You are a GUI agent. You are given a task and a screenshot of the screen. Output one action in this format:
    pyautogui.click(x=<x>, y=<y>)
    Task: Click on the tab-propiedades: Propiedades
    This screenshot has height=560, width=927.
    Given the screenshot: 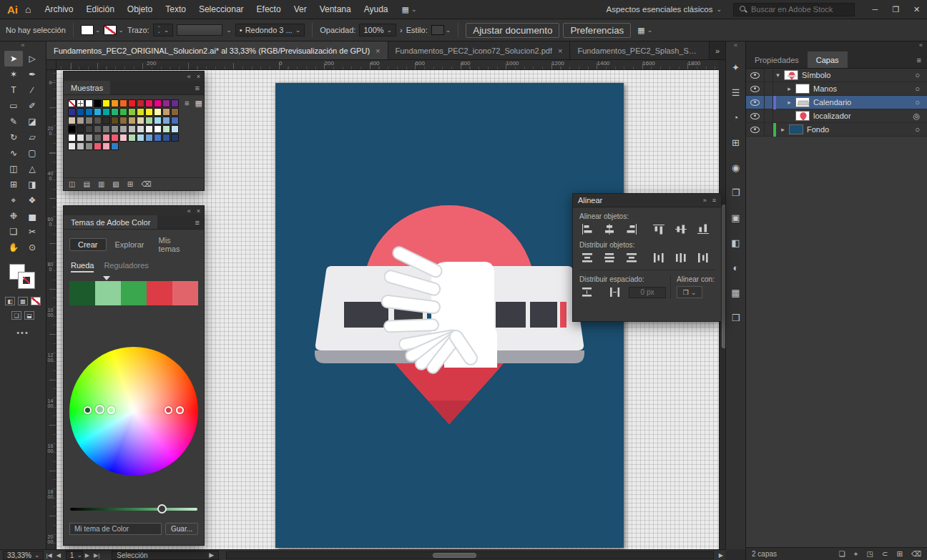 What is the action you would take?
    pyautogui.click(x=777, y=60)
    